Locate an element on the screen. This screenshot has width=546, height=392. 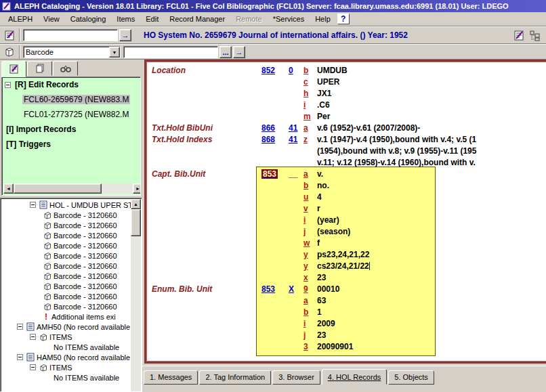
marc-subfield-row: mPer is located at coordinates (346, 116).